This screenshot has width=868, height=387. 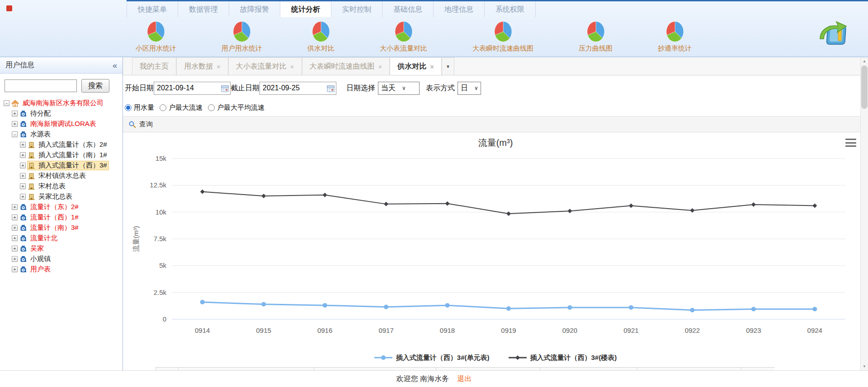 I want to click on main-tab-基础信息: 基础信息, so click(x=408, y=9).